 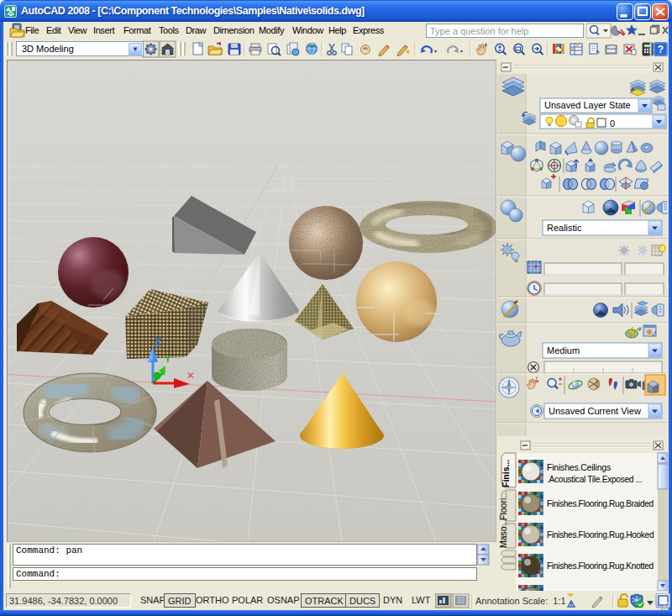 What do you see at coordinates (601, 504) in the screenshot?
I see `svg-text: Finishes.Flooring.Rug.Braided` at bounding box center [601, 504].